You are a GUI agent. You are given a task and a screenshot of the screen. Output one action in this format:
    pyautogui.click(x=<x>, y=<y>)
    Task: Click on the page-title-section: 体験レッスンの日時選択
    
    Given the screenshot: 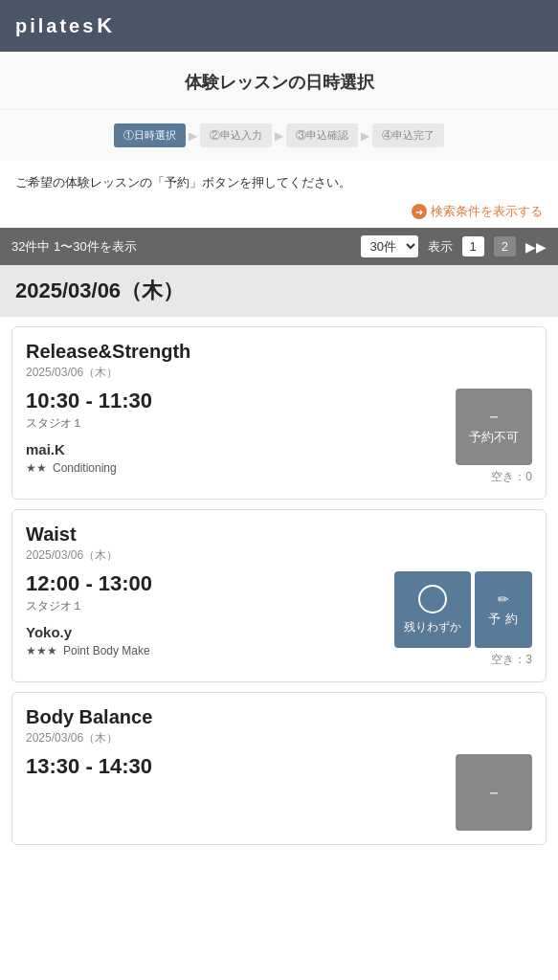 What is the action you would take?
    pyautogui.click(x=279, y=80)
    